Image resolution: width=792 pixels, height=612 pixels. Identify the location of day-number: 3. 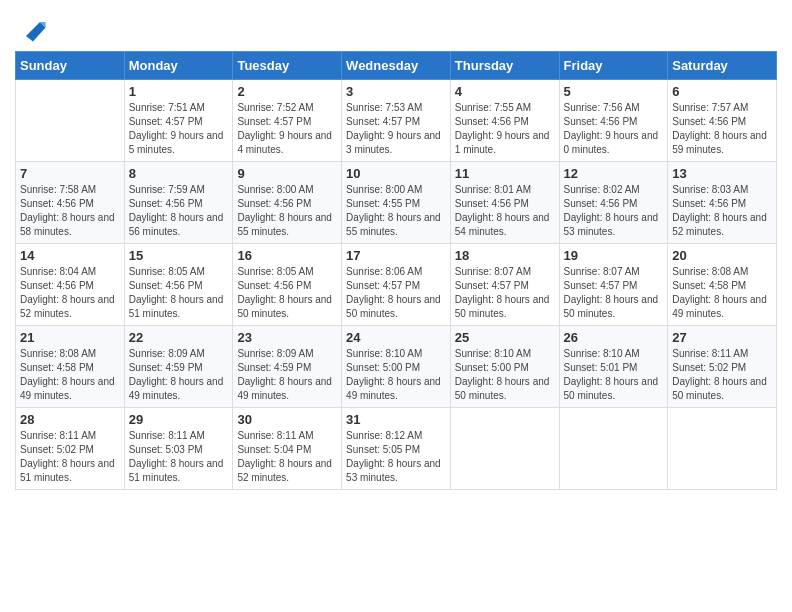
(396, 92).